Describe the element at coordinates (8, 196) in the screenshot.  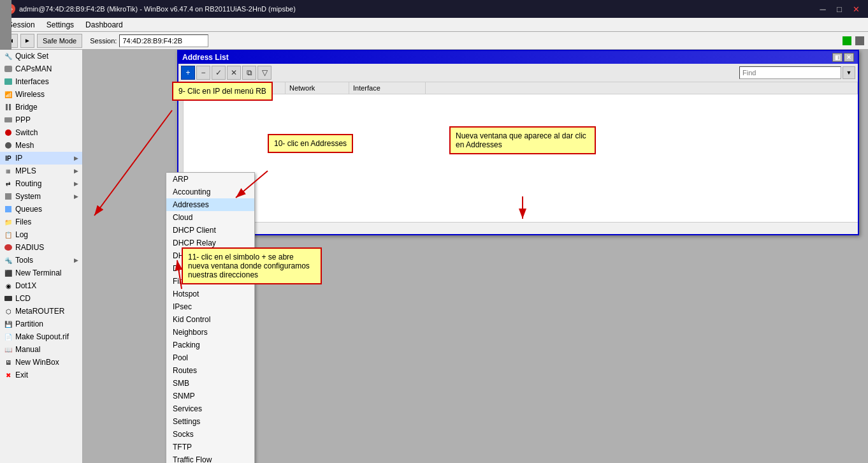
I see `system-icon` at that location.